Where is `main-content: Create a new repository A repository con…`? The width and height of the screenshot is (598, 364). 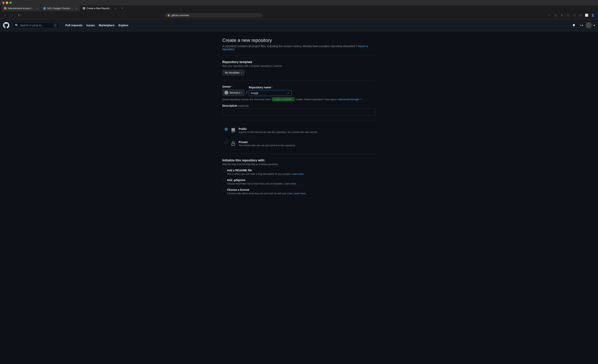
main-content: Create a new repository A repository con… is located at coordinates (299, 120).